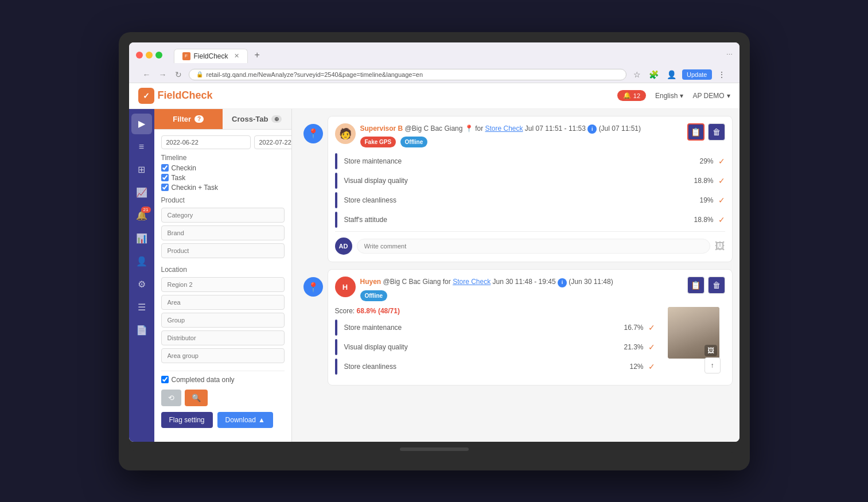 This screenshot has width=868, height=502. What do you see at coordinates (142, 308) in the screenshot?
I see `sidebar-item-menu2: ☰` at bounding box center [142, 308].